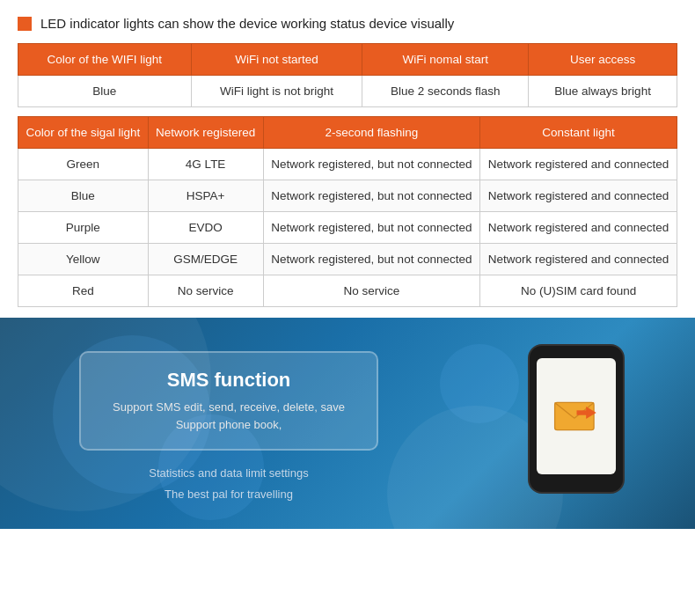 This screenshot has height=616, width=695. Describe the element at coordinates (206, 133) in the screenshot. I see `signal-col-2: Network registered` at that location.